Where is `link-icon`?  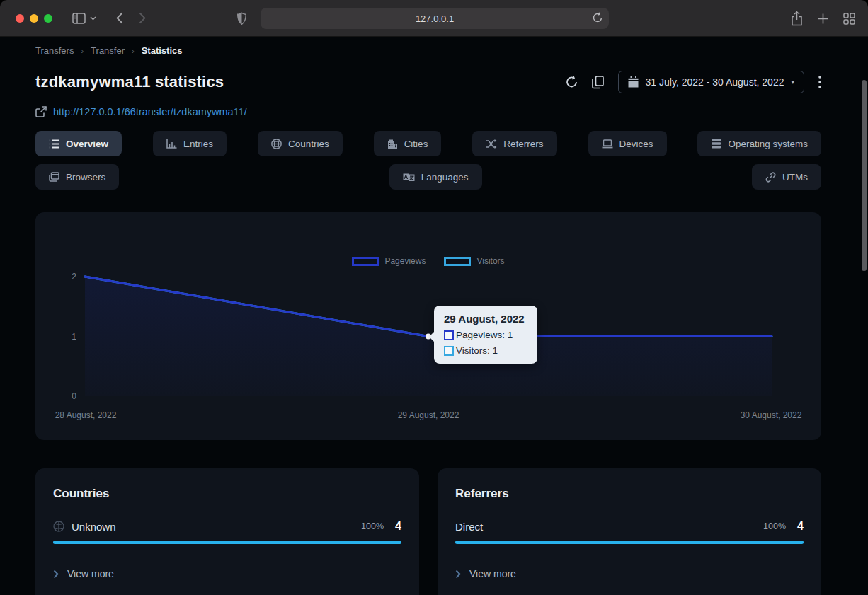 link-icon is located at coordinates (770, 177).